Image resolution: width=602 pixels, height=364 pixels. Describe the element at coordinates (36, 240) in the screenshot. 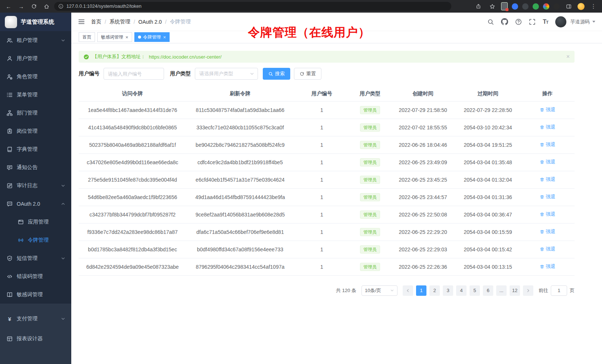

I see `sidebar-subitem-oauth2-token: 令牌管理` at that location.